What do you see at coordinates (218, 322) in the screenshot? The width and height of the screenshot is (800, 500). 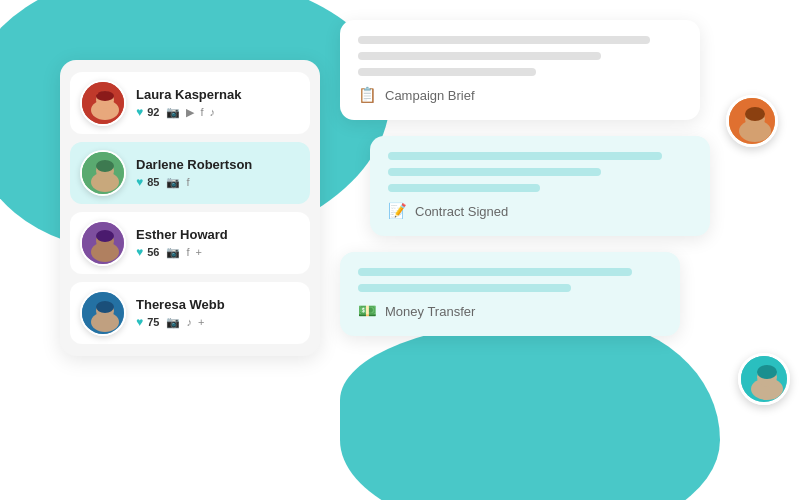 I see `influencer-stats: ♥ 75 📷 ♪ +` at bounding box center [218, 322].